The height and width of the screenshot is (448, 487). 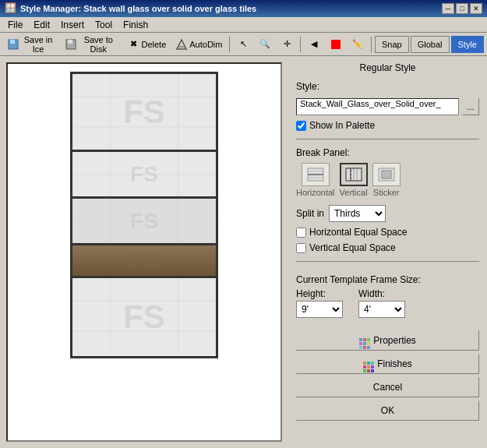 What do you see at coordinates (388, 232) in the screenshot?
I see `horizontal-equal-space-row: Horizontal Equal Space` at bounding box center [388, 232].